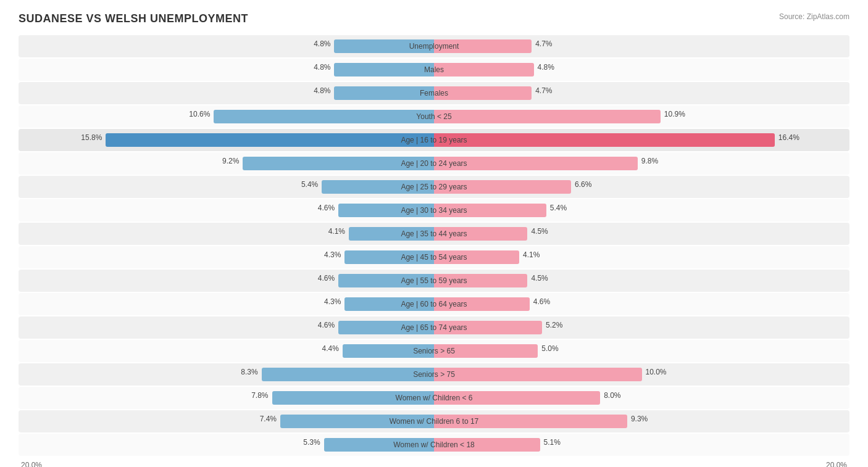 This screenshot has height=467, width=868. What do you see at coordinates (531, 421) in the screenshot?
I see `pink-bar: 9.3%` at bounding box center [531, 421].